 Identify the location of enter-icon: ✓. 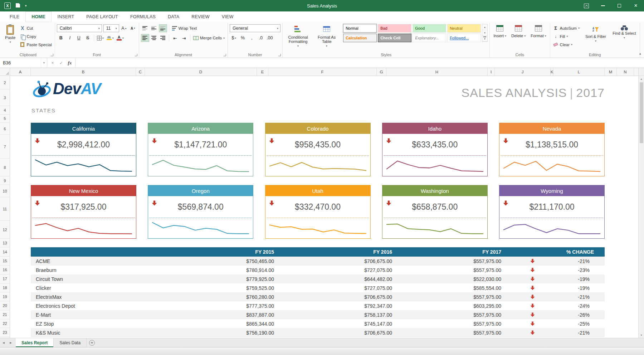
(61, 63).